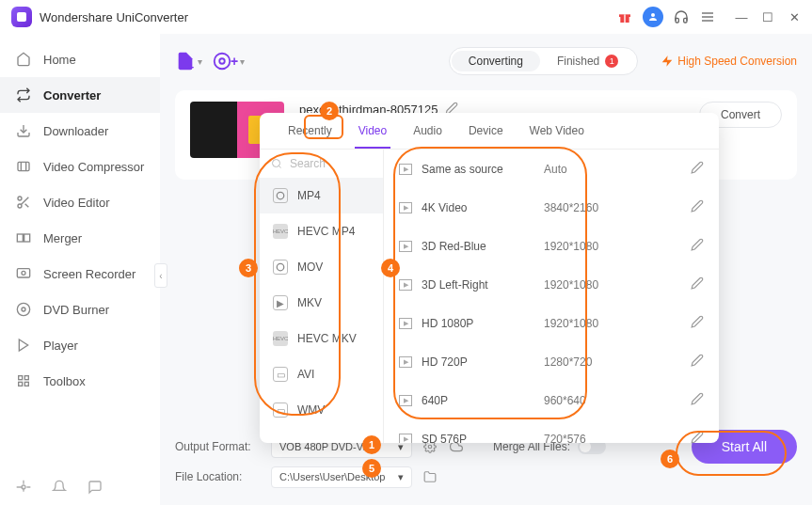  Describe the element at coordinates (322, 231) in the screenshot. I see `format-item: HEVCHEVC MP4` at that location.